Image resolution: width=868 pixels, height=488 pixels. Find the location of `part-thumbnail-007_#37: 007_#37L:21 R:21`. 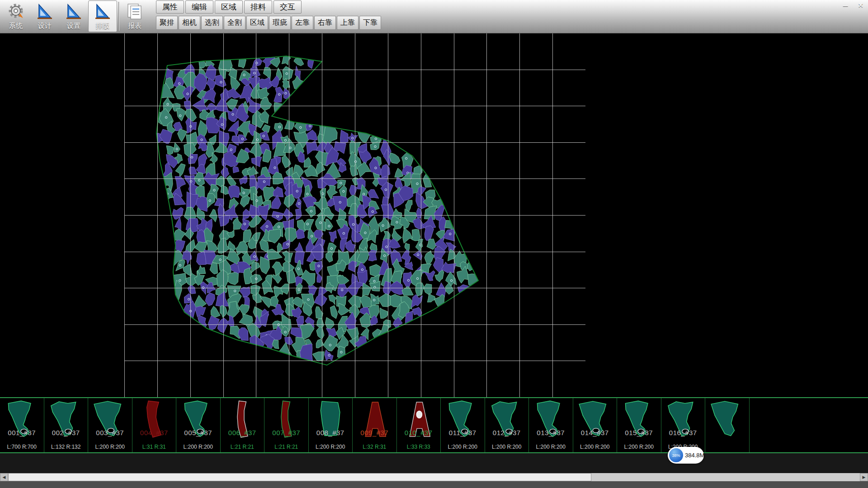

part-thumbnail-007_#37: 007_#37L:21 R:21 is located at coordinates (287, 425).